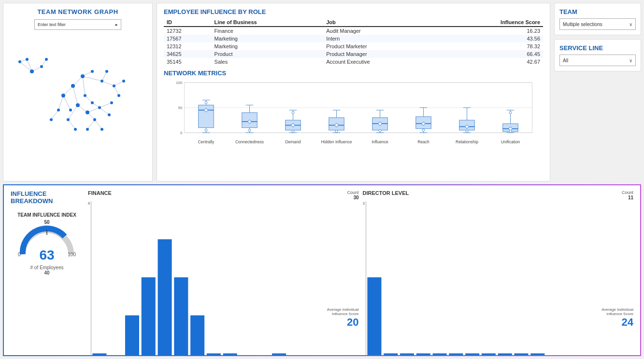 This screenshot has width=644, height=359. What do you see at coordinates (598, 48) in the screenshot?
I see `service-line-title: SERVICE LINE` at bounding box center [598, 48].